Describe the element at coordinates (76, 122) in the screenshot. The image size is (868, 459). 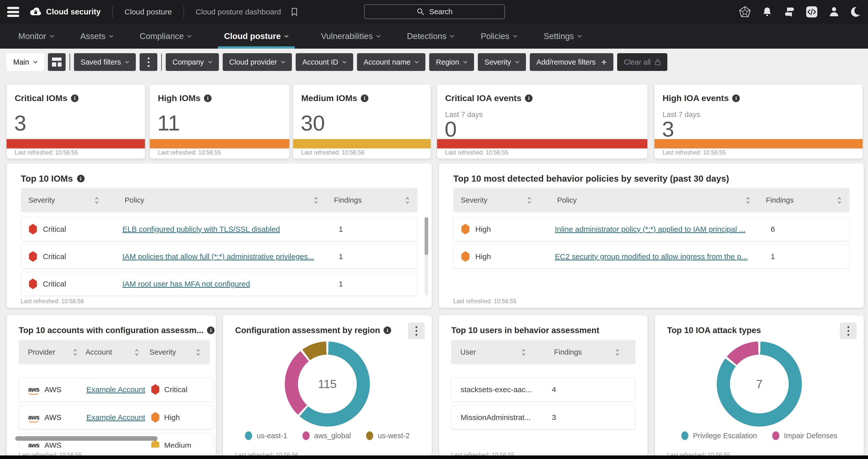
I see `kpi-card-critical-ioms: Critical IOMsi 3 Last refreshed: 10:56:5…` at that location.